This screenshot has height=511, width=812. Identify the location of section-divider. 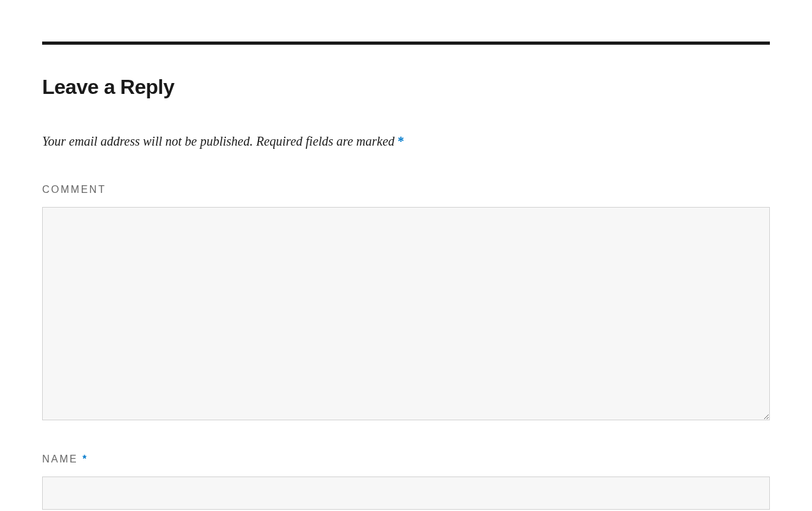
(406, 43).